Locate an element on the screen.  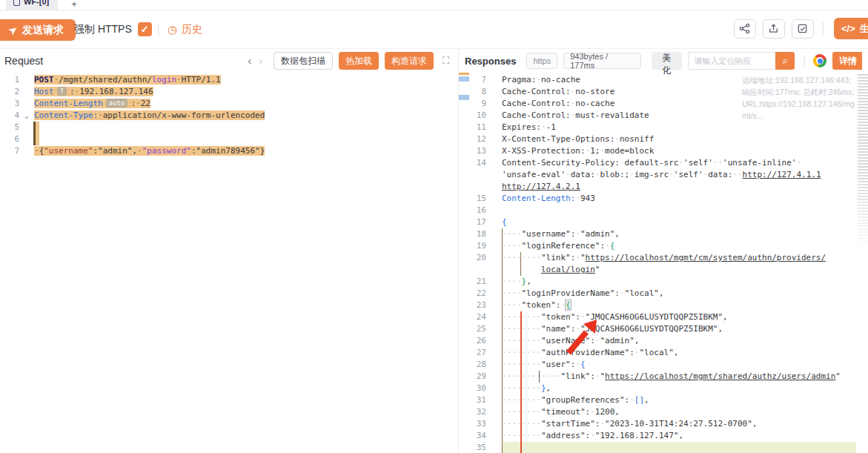
hot-reload-button: 热加载 is located at coordinates (359, 61).